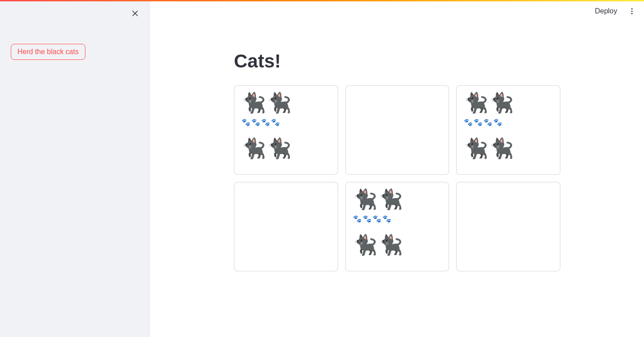  Describe the element at coordinates (632, 11) in the screenshot. I see `more-menu-button` at that location.